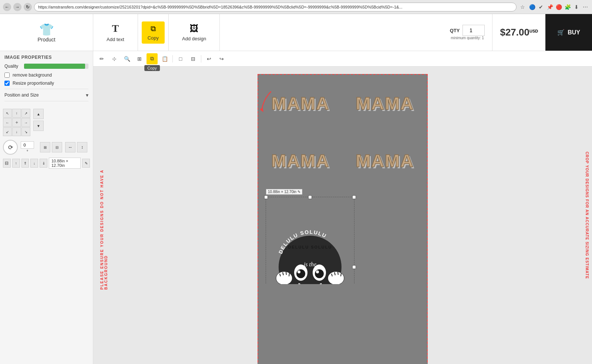 This screenshot has width=592, height=364. Describe the element at coordinates (534, 31) in the screenshot. I see `currency-label: USD` at that location.